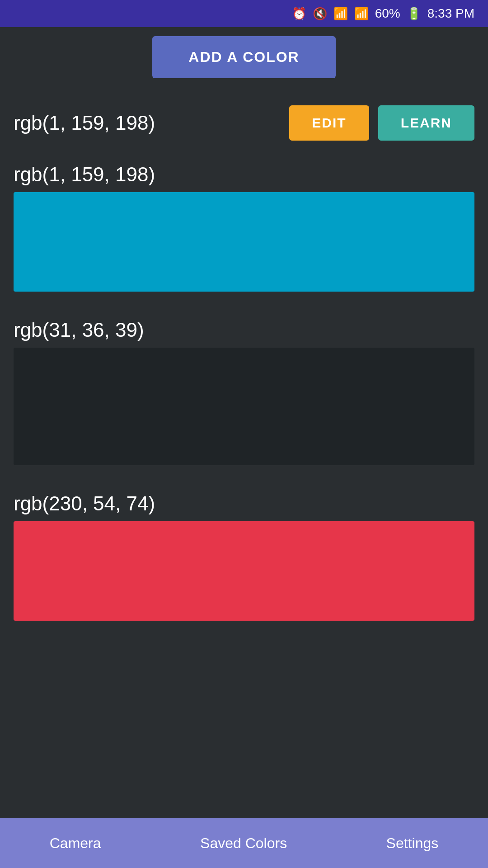 The height and width of the screenshot is (868, 488). What do you see at coordinates (414, 14) in the screenshot?
I see `battery-icon: 🔋` at bounding box center [414, 14].